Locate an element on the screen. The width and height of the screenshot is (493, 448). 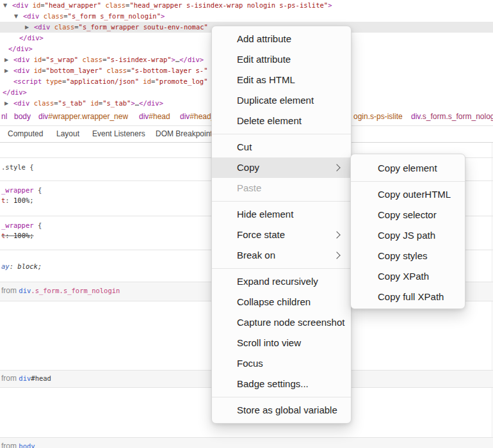
menu-item-hide-element: Hide element is located at coordinates (282, 214).